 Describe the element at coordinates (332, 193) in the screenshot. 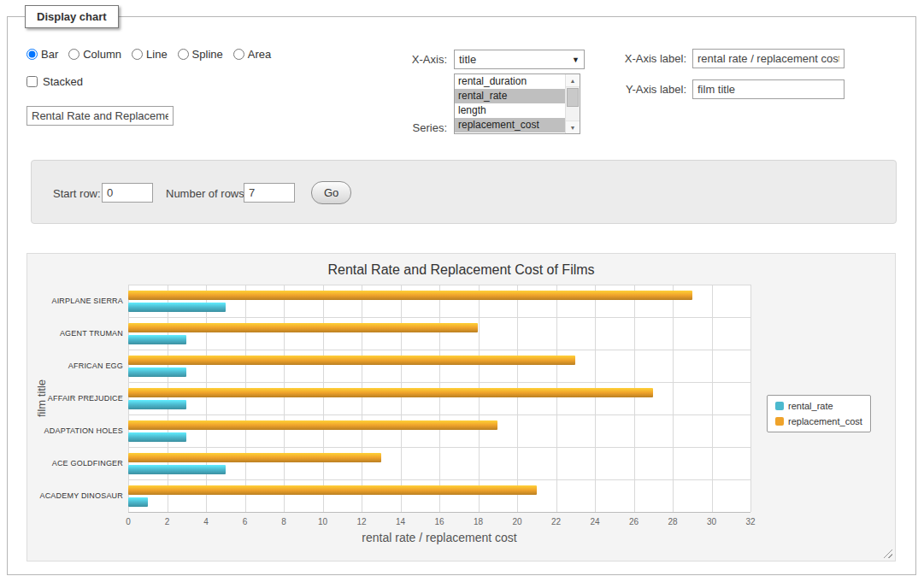

I see `go-button: Go` at that location.